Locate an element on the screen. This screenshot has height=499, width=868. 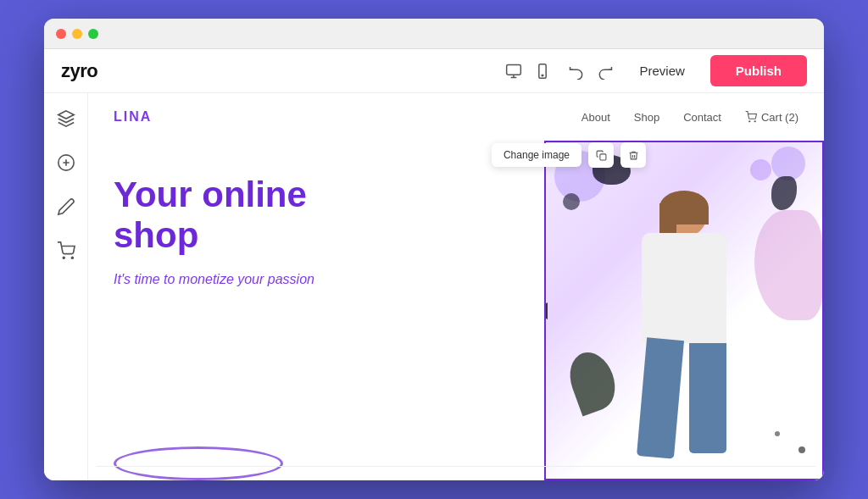
deco-blob-pink is located at coordinates (788, 265).